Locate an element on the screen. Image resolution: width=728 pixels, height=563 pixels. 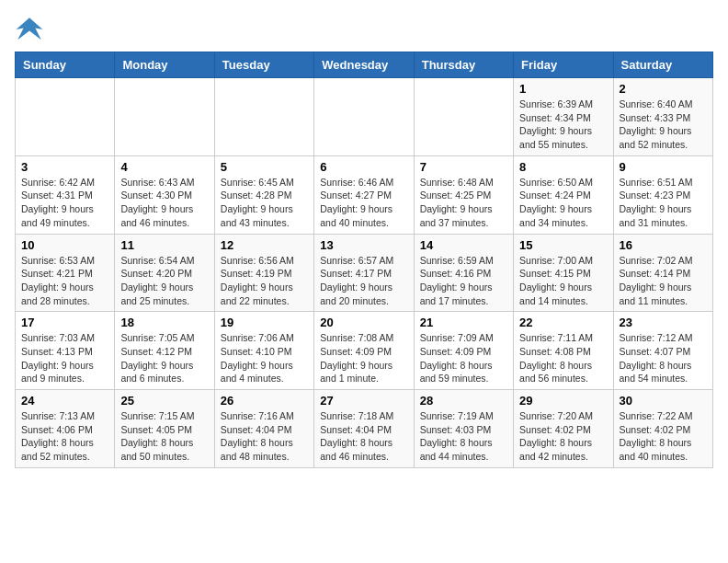
day-number: 17 is located at coordinates (64, 322).